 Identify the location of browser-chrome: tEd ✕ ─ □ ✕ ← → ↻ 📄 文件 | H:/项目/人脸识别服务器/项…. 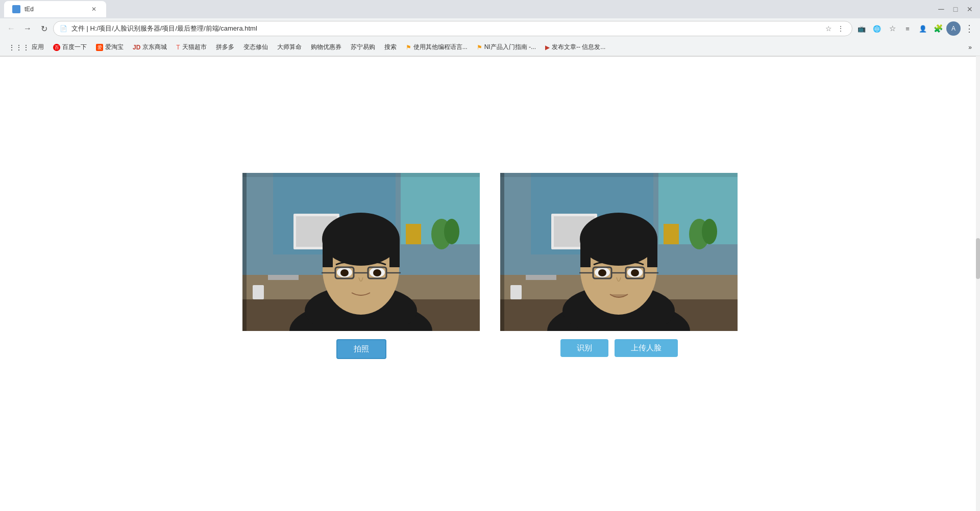
(490, 29).